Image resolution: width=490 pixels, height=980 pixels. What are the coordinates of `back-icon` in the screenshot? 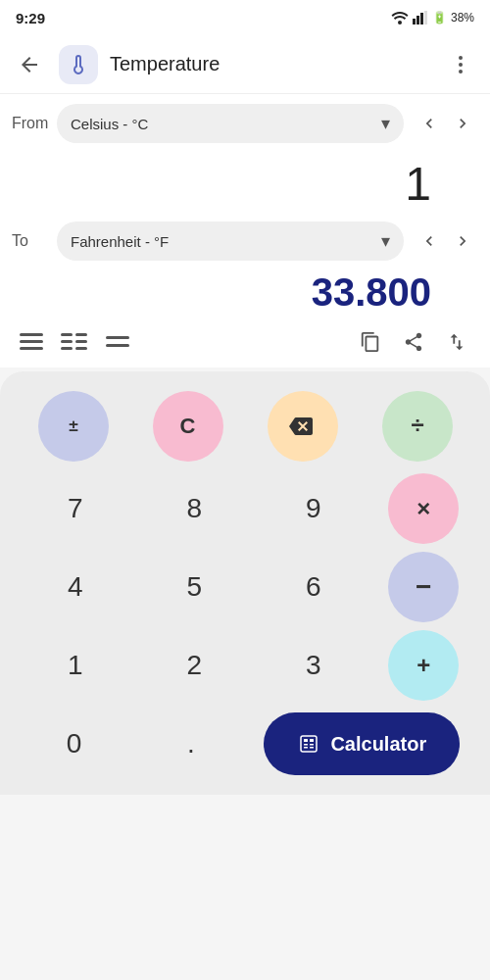 It's located at (29, 65).